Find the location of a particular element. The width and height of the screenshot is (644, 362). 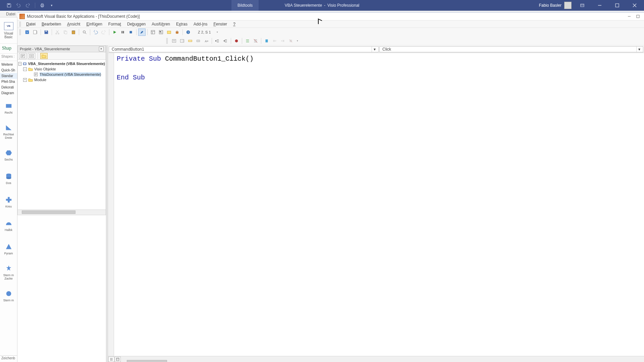

indent-icon is located at coordinates (217, 41).